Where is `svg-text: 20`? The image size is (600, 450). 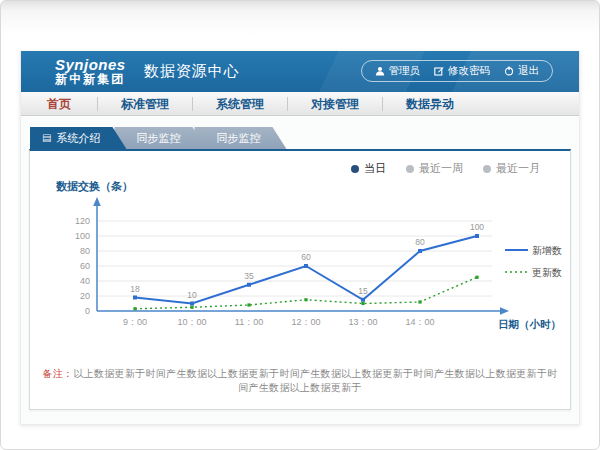 svg-text: 20 is located at coordinates (85, 296).